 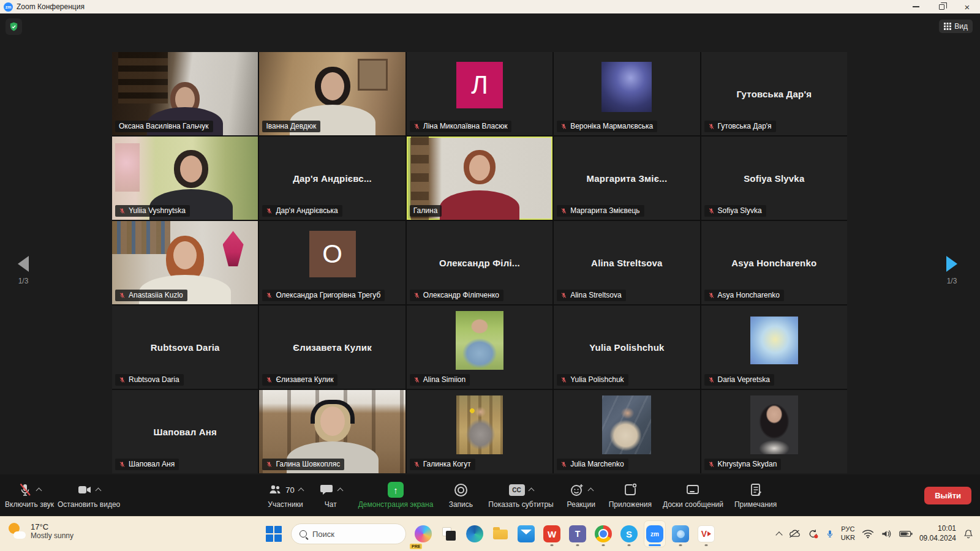 I want to click on view-button: Вид, so click(x=956, y=26).